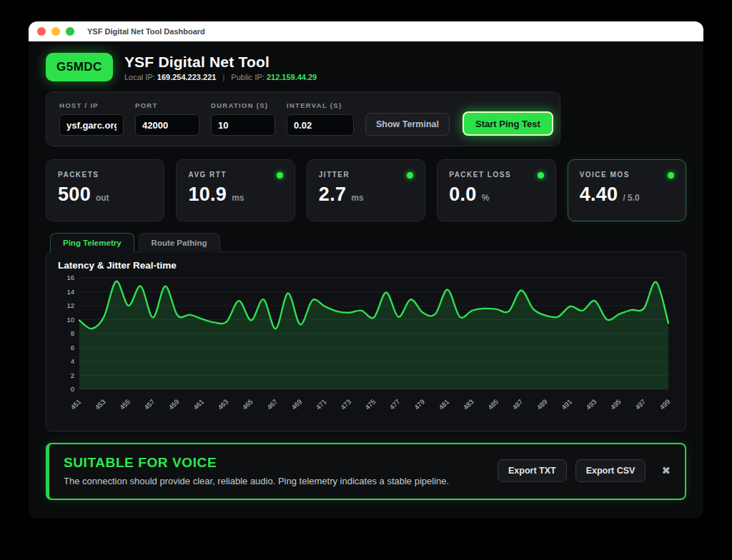  Describe the element at coordinates (532, 471) in the screenshot. I see `export-txt-button: Export TXT` at that location.